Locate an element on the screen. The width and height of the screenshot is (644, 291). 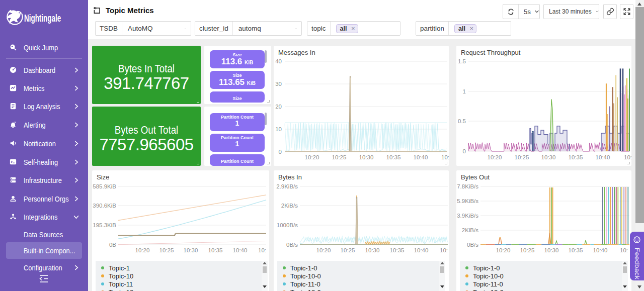
svg-text: 3.9KiB/s is located at coordinates (468, 216).